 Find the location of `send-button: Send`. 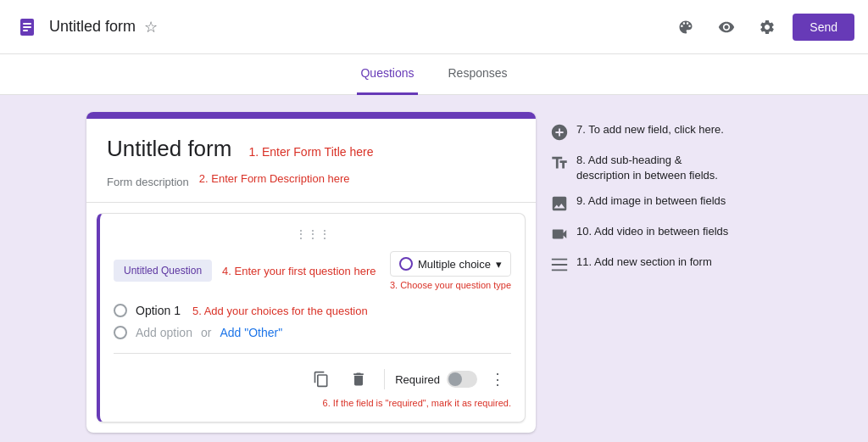

send-button: Send is located at coordinates (824, 27).